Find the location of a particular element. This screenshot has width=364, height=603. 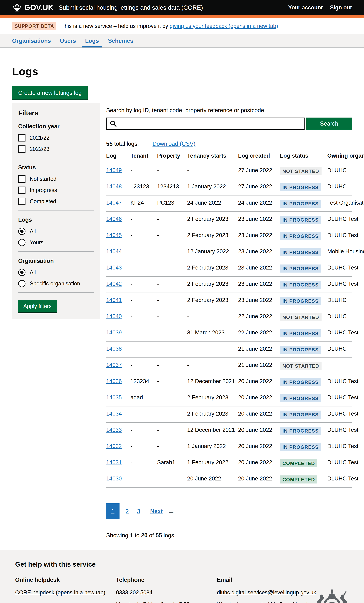

log-id-link: 14037 is located at coordinates (114, 365).